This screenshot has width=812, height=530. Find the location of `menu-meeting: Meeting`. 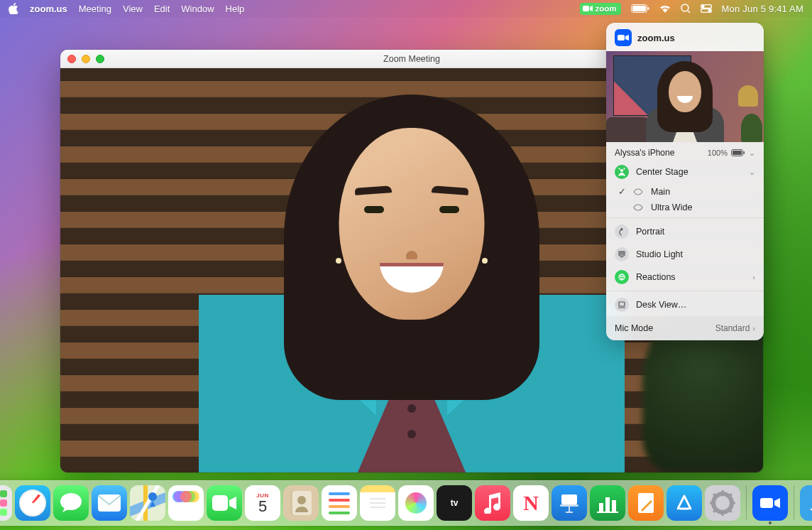

menu-meeting: Meeting is located at coordinates (95, 9).